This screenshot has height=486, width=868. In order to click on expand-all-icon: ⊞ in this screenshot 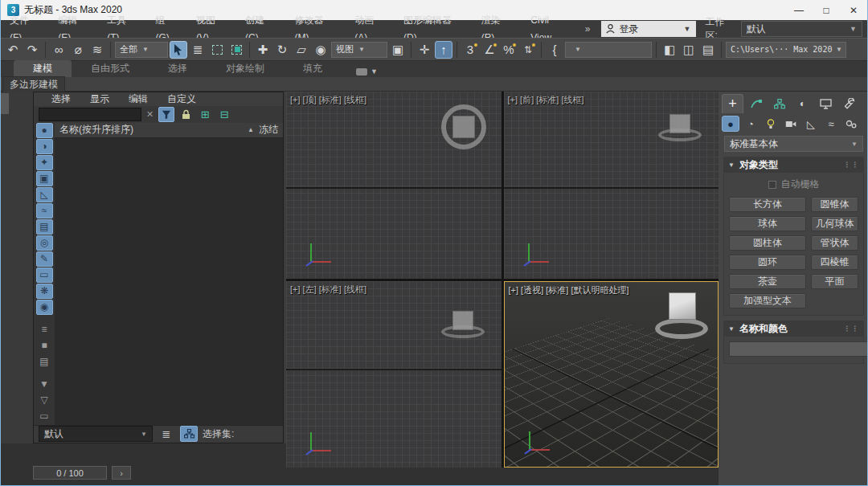, I will do `click(205, 114)`.